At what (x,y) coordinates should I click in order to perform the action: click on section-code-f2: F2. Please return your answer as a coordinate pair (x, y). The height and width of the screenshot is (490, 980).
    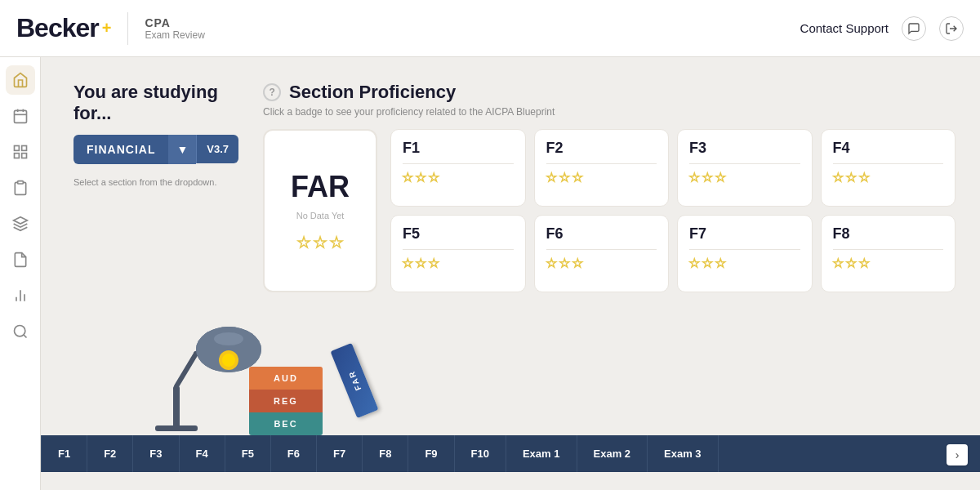
    Looking at the image, I should click on (555, 149).